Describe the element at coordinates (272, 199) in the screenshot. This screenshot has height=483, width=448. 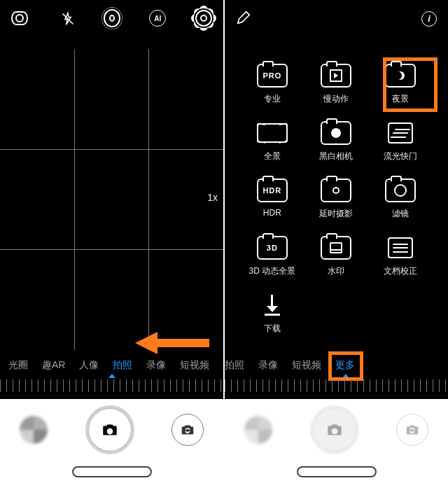
I see `opt-hdr: HDRHDR` at that location.